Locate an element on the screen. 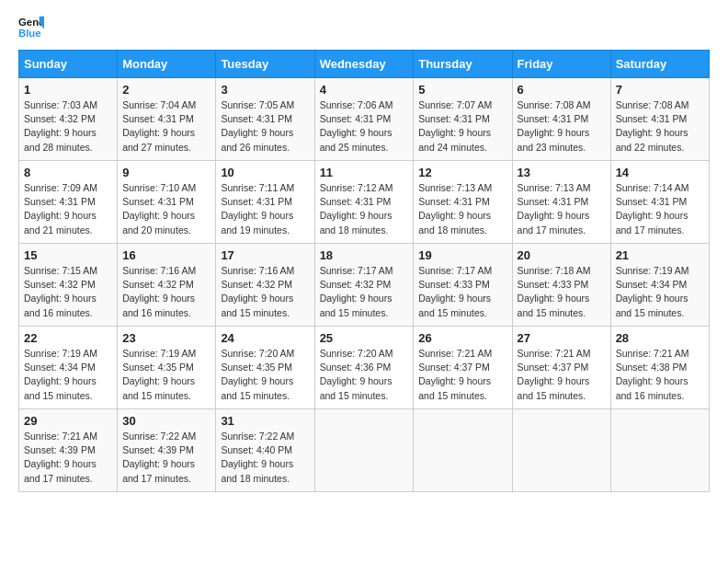  day-number: 24 is located at coordinates (265, 339).